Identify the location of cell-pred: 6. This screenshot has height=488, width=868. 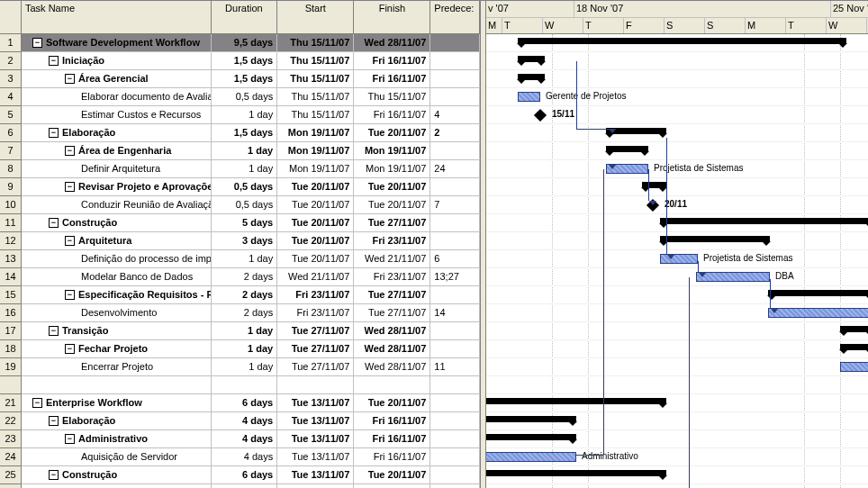
(456, 259).